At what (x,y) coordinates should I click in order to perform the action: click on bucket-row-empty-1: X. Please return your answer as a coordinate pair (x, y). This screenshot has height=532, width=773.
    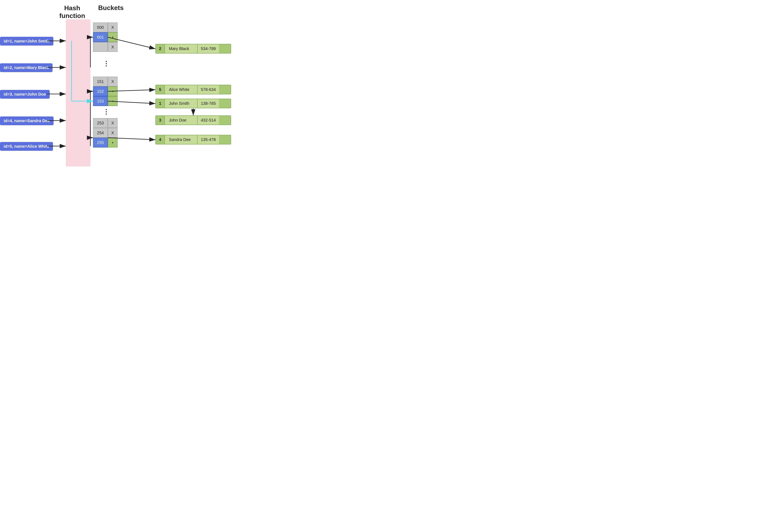
    Looking at the image, I should click on (105, 47).